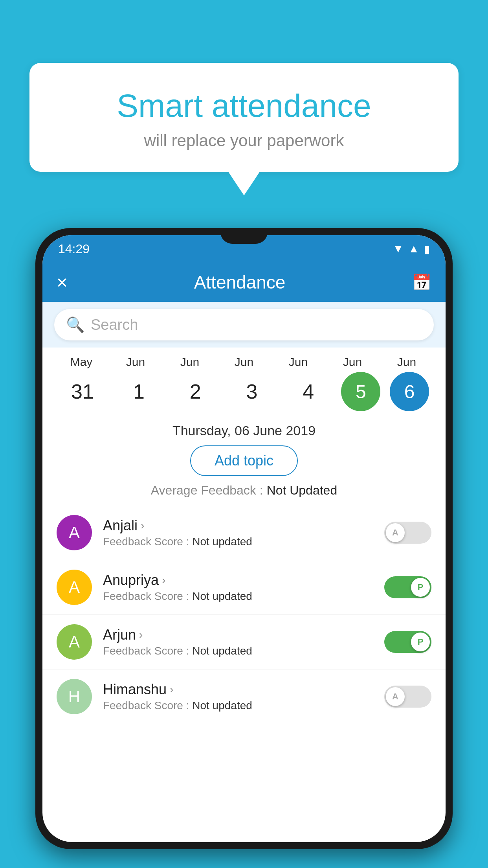 The image size is (488, 868). I want to click on avatar-arjun: A, so click(74, 642).